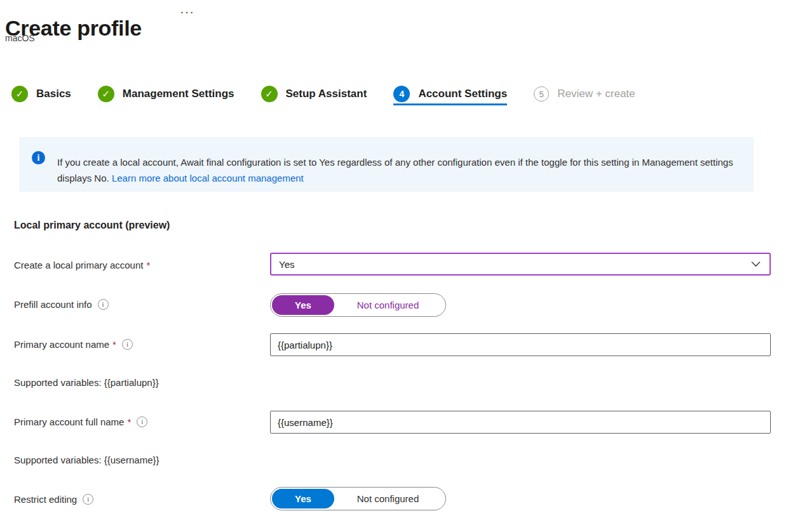  What do you see at coordinates (79, 265) in the screenshot?
I see `label-text: Create a local primary account` at bounding box center [79, 265].